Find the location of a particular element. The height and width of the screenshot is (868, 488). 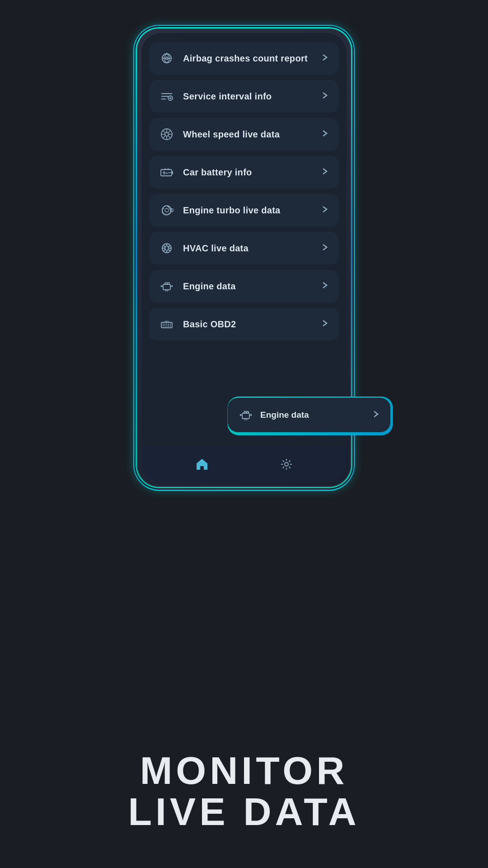

menu-item-engine: Engine data is located at coordinates (244, 286).